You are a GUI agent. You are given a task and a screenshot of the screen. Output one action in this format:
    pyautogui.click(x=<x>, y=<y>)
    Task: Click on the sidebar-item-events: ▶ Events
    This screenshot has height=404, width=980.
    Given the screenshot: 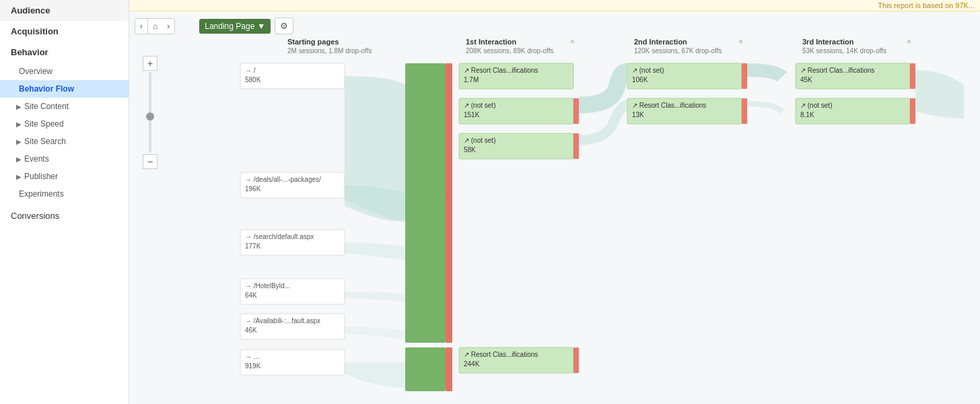 What is the action you would take?
    pyautogui.click(x=65, y=159)
    